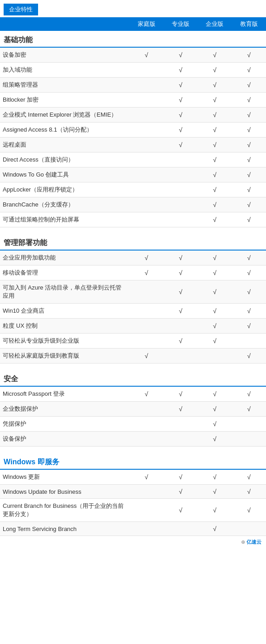 The image size is (266, 644). Describe the element at coordinates (64, 205) in the screenshot. I see `feature-name: BranchCache（分支缓存）` at that location.